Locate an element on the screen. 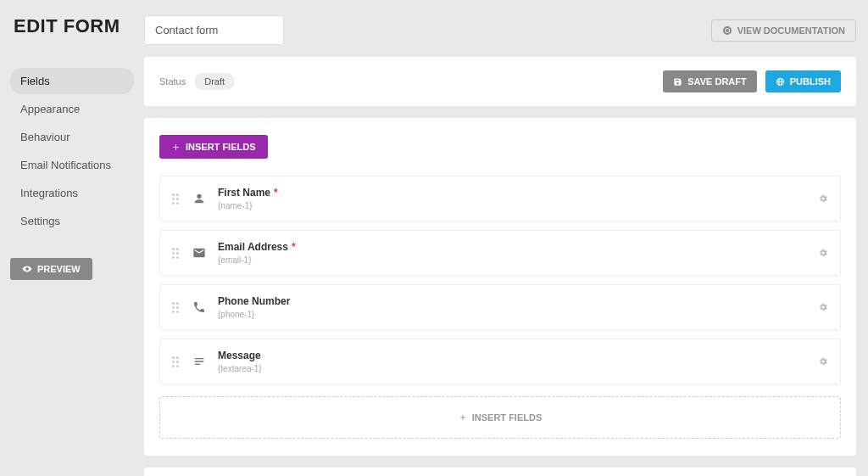 The width and height of the screenshot is (868, 476). mail-icon is located at coordinates (199, 253).